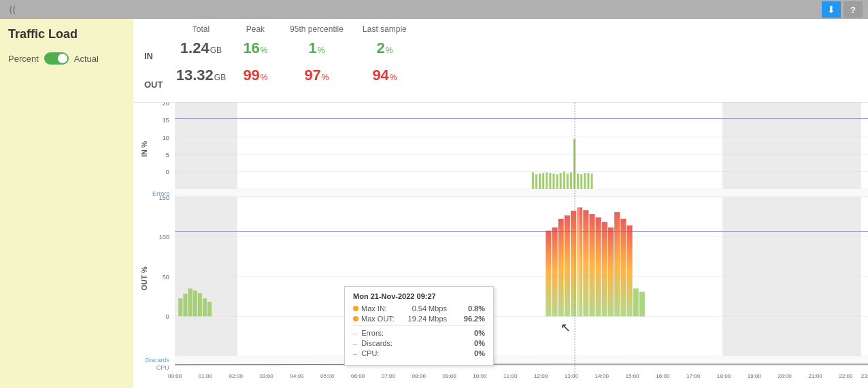  I want to click on svg-text: 11:00, so click(510, 376).